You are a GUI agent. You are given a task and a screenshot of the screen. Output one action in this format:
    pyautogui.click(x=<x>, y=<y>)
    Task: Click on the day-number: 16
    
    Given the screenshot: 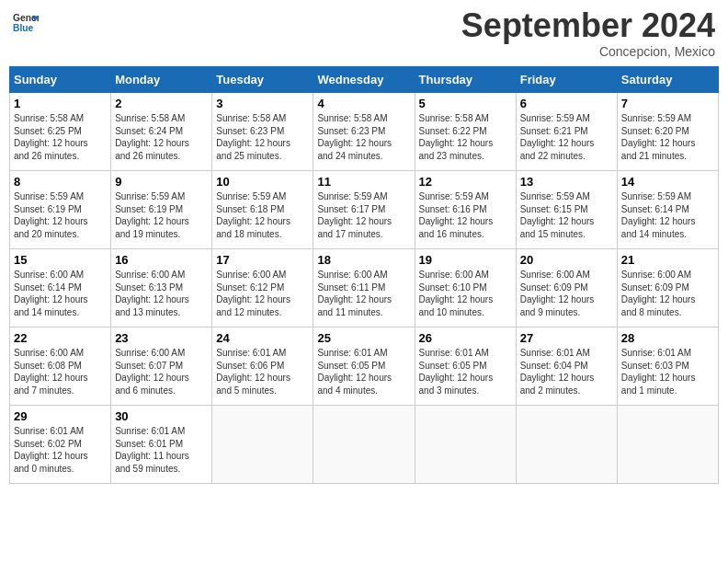 What is the action you would take?
    pyautogui.click(x=162, y=259)
    